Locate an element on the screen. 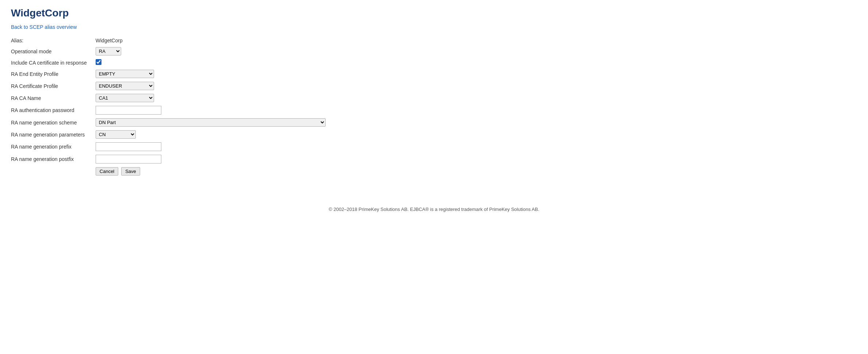 This screenshot has width=868, height=354. alias-value: WidgetCorp is located at coordinates (211, 41).